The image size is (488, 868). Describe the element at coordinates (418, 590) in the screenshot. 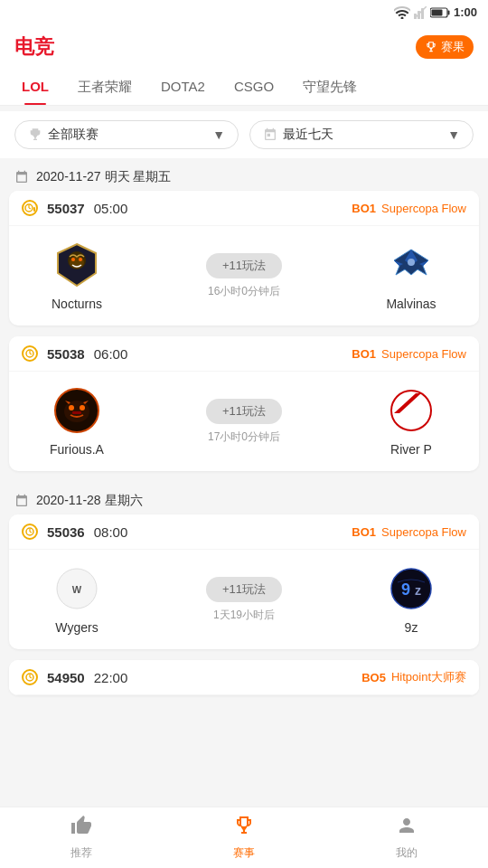

I see `svg-text: z` at that location.